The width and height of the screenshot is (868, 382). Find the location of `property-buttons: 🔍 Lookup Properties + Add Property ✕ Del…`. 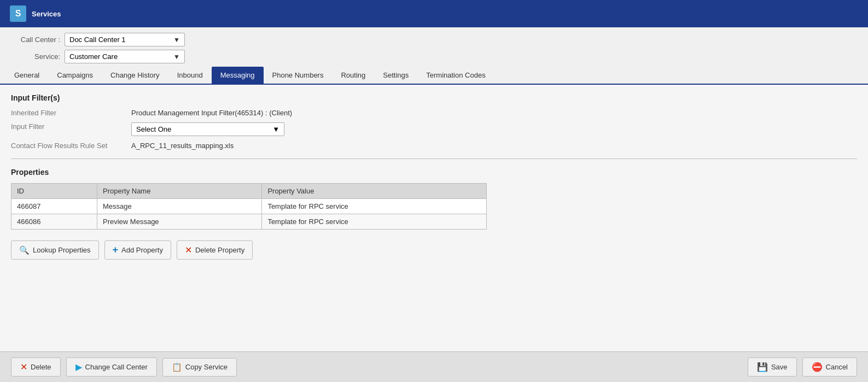

property-buttons: 🔍 Lookup Properties + Add Property ✕ Del… is located at coordinates (434, 250).